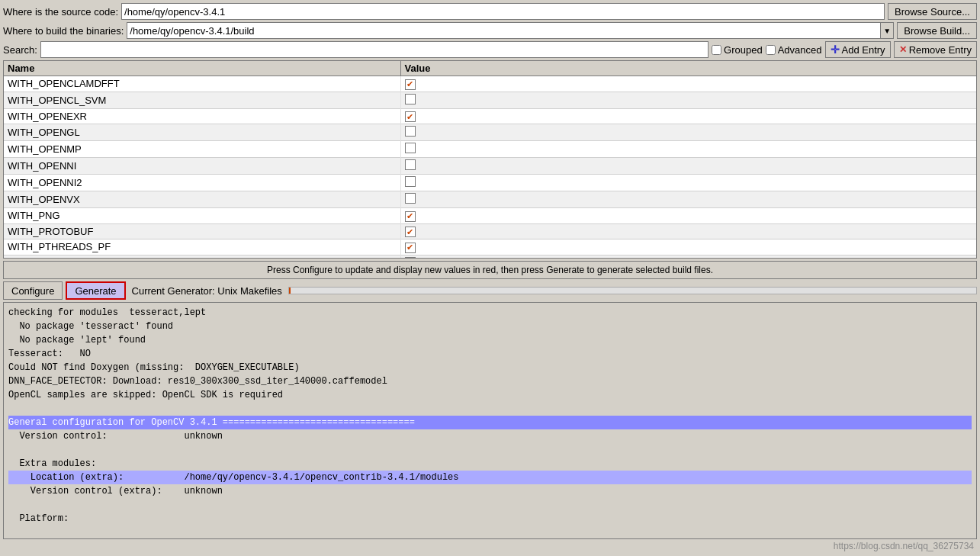  I want to click on search-label: Search:, so click(20, 50).